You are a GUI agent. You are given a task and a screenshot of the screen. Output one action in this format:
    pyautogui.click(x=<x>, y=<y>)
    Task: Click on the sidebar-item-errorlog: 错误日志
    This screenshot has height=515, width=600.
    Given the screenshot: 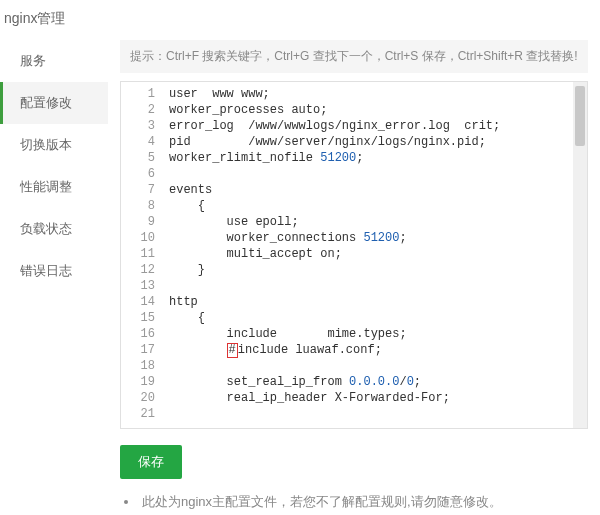 What is the action you would take?
    pyautogui.click(x=54, y=271)
    